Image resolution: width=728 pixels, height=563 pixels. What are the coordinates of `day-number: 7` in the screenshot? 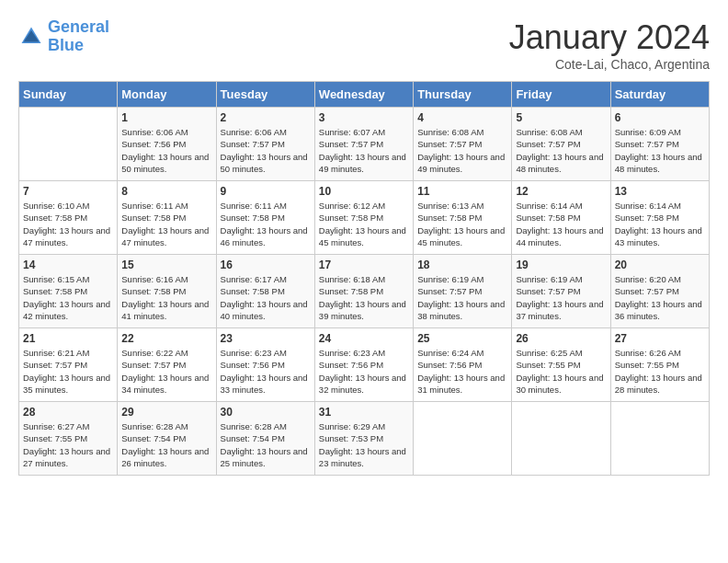 It's located at (68, 191).